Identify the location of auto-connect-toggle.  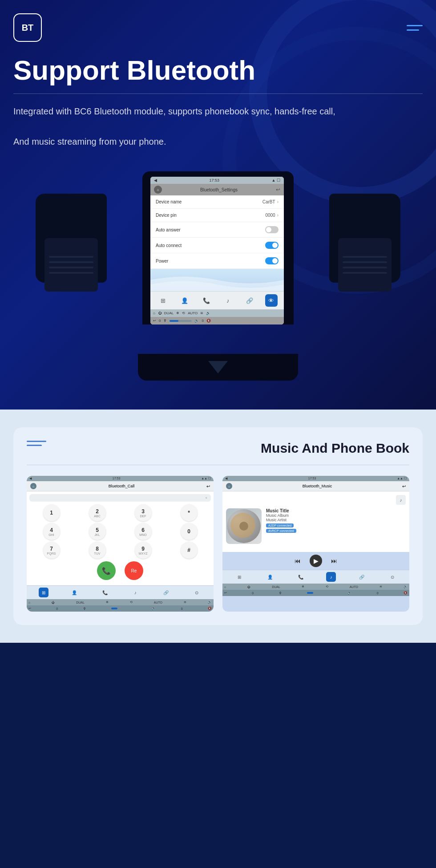
(272, 245).